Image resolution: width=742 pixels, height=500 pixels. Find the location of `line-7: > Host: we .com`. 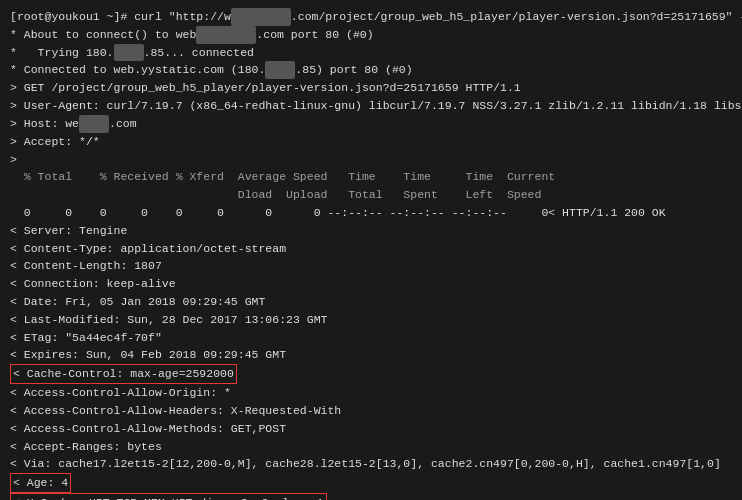

line-7: > Host: we .com is located at coordinates (371, 124).